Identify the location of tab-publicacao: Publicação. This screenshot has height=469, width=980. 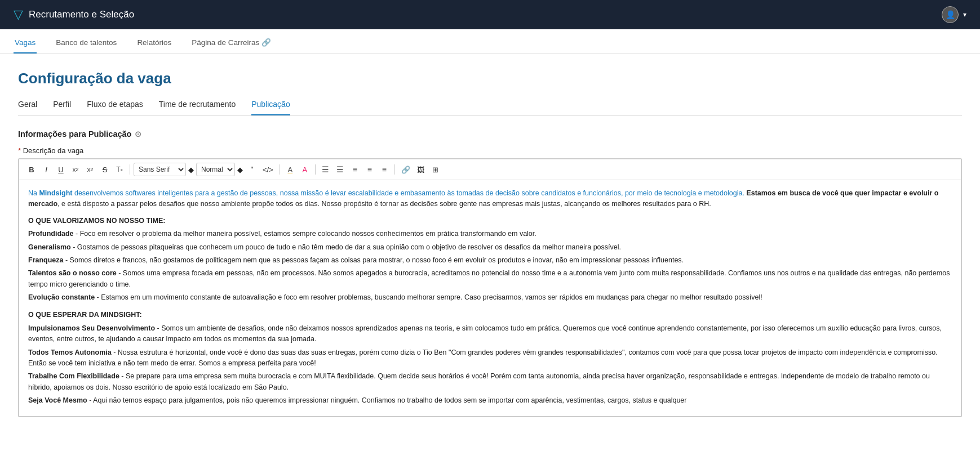
(271, 108).